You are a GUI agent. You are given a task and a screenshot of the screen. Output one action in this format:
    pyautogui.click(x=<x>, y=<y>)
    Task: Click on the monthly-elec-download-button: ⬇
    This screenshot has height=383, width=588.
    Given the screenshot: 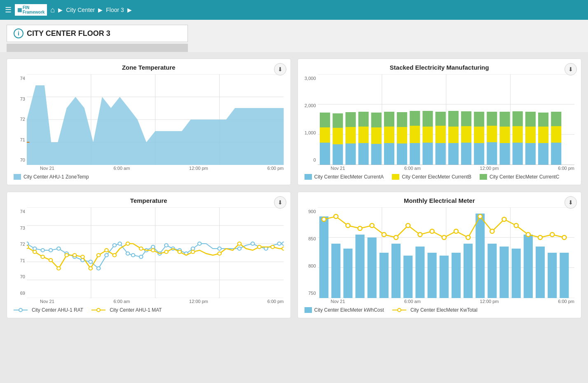 What is the action you would take?
    pyautogui.click(x=571, y=202)
    